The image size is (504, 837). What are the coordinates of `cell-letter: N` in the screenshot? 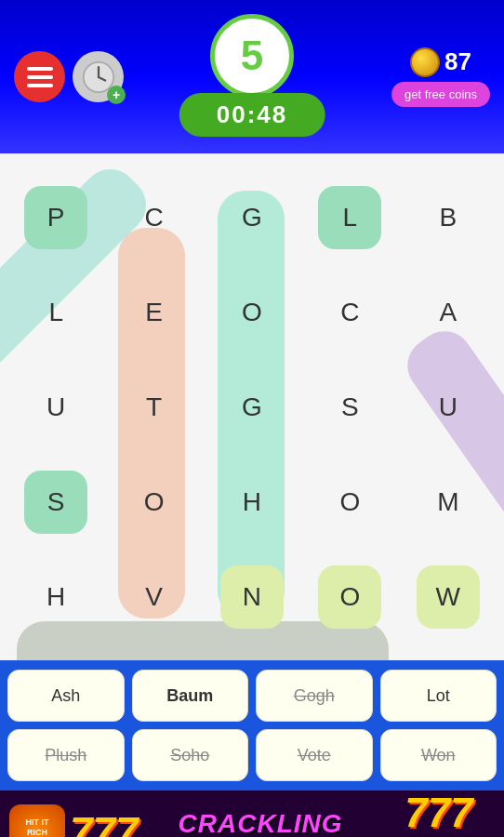 It's located at (252, 597).